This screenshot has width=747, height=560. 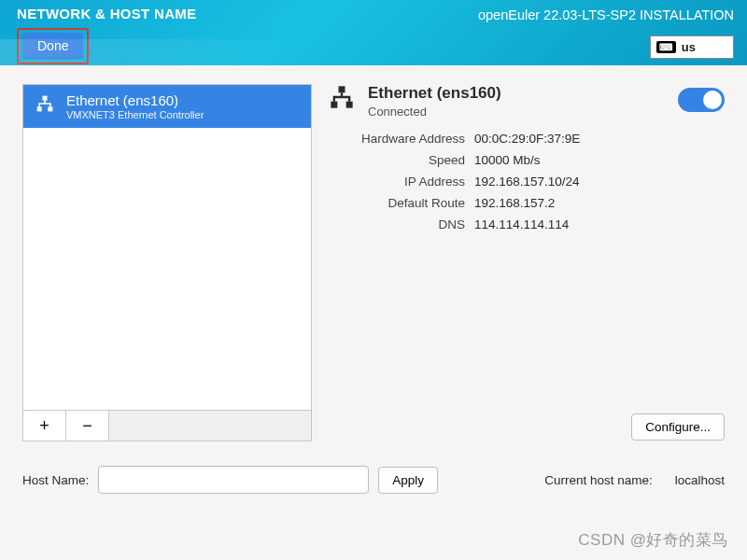 What do you see at coordinates (56, 480) in the screenshot?
I see `hostname-label: Host Name:` at bounding box center [56, 480].